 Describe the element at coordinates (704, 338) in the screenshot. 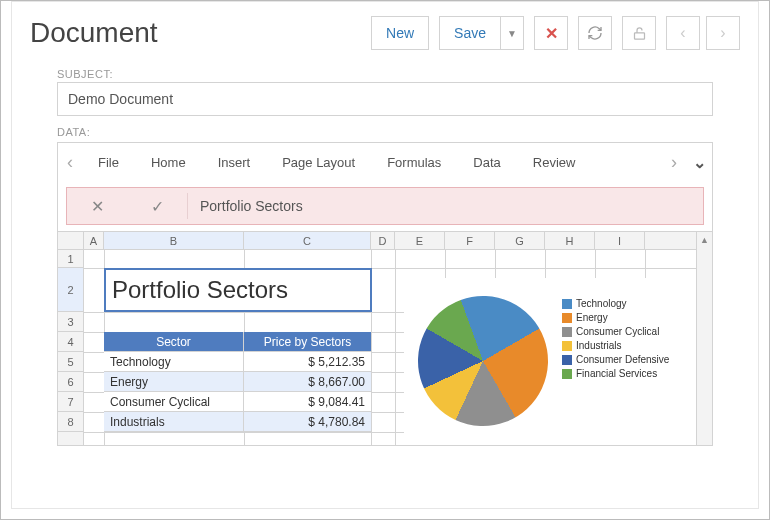

I see `vertical-scrollbar: ▲` at that location.